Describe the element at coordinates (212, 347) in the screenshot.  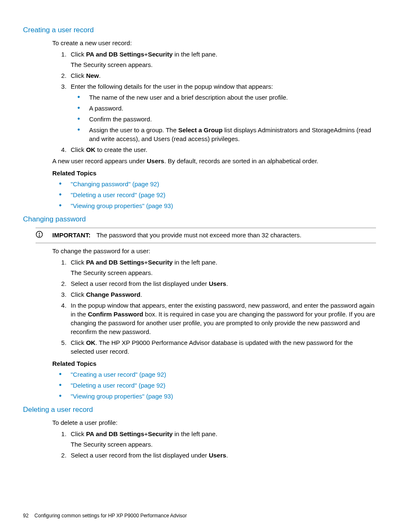
I see `text: . The HP XP P9000 Performance Advisor da…` at that location.